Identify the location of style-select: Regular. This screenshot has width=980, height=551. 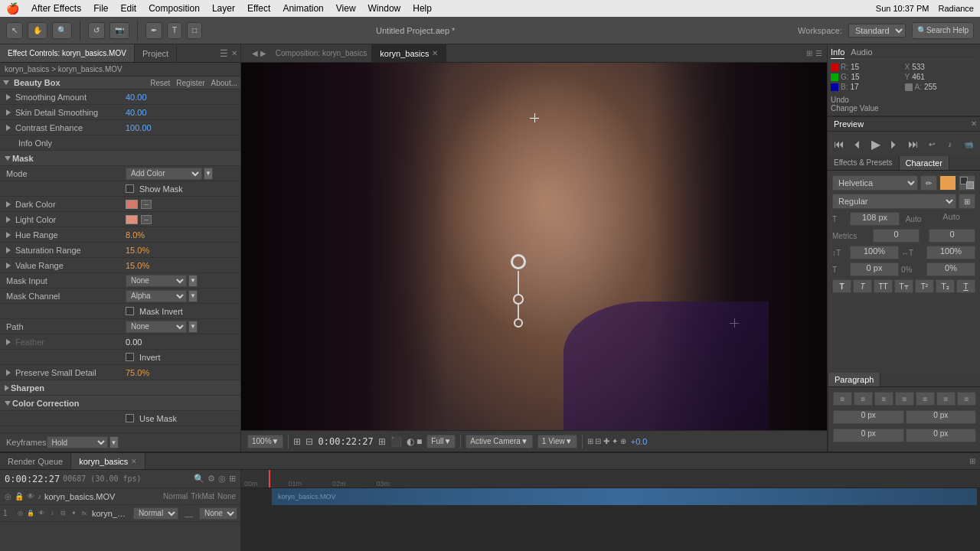
(894, 201).